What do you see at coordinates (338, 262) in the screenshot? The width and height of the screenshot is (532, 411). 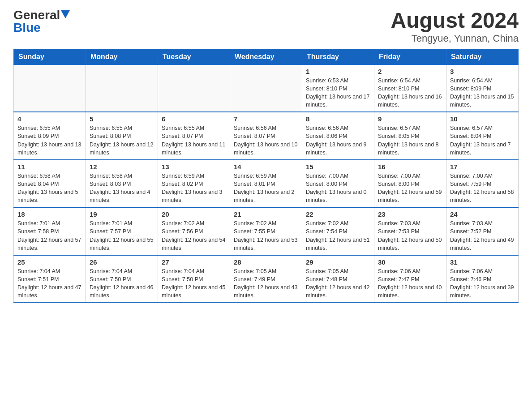 I see `day-number: 29` at bounding box center [338, 262].